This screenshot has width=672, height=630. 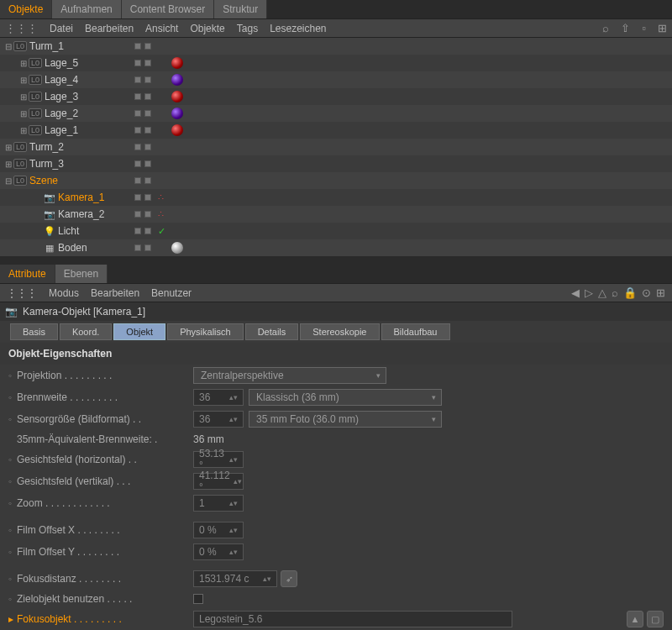 I want to click on tree-item-label: Kamera_1, so click(x=81, y=197).